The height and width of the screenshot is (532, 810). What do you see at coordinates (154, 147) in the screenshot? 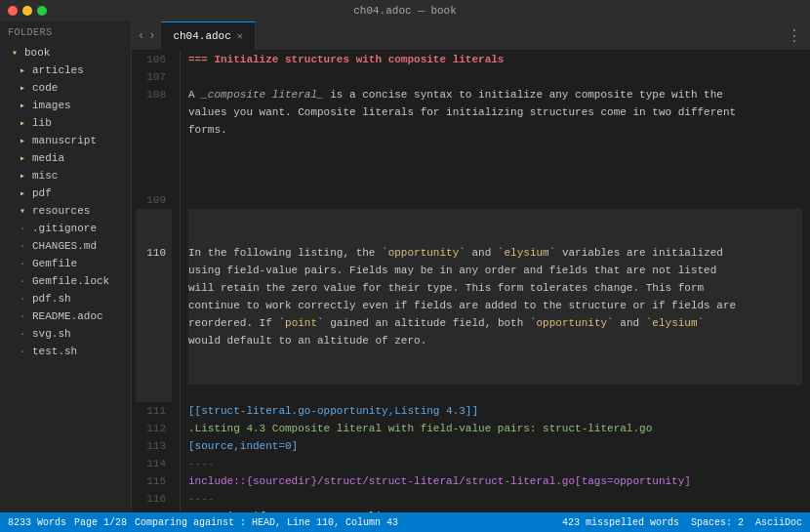
I see `ln-blank3` at bounding box center [154, 147].